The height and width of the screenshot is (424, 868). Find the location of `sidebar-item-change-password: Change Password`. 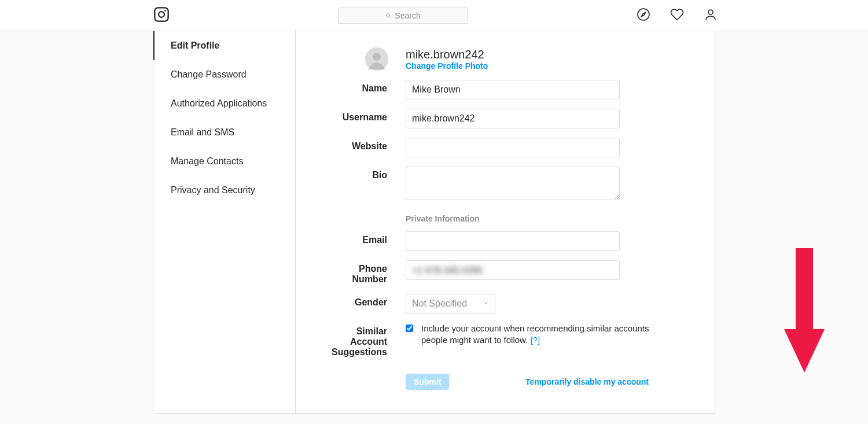

sidebar-item-change-password: Change Password is located at coordinates (225, 75).